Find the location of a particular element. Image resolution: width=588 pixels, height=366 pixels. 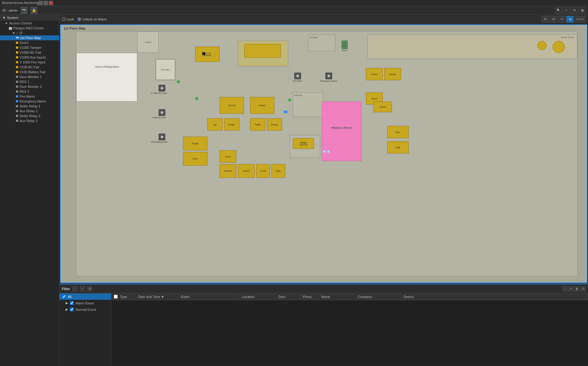

v1000-fireinput-device: V 1000 Fire Input is located at coordinates (162, 90).